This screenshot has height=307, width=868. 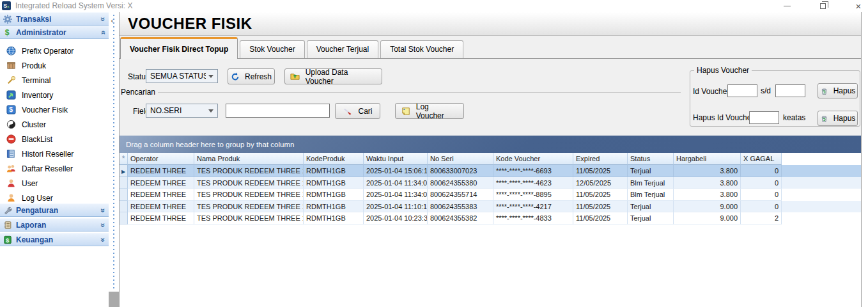 What do you see at coordinates (601, 183) in the screenshot?
I see `grid-cell-expired: 12/05/2025` at bounding box center [601, 183].